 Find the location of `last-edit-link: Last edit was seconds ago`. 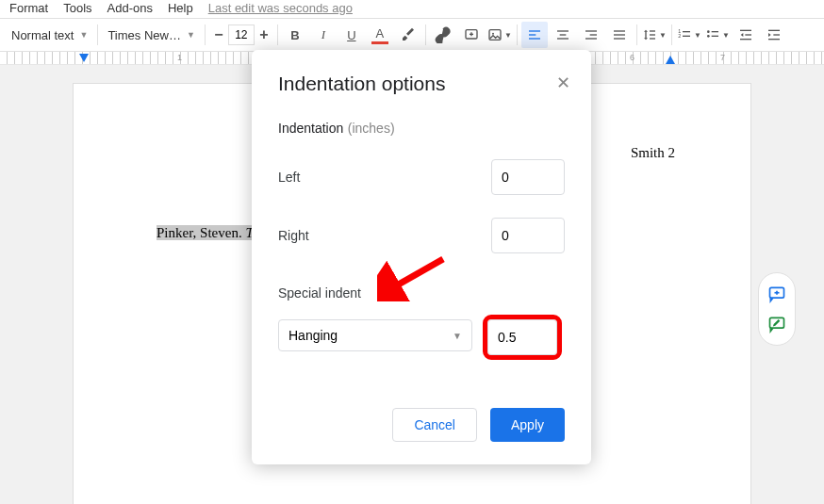

last-edit-link: Last edit was seconds ago is located at coordinates (281, 8).